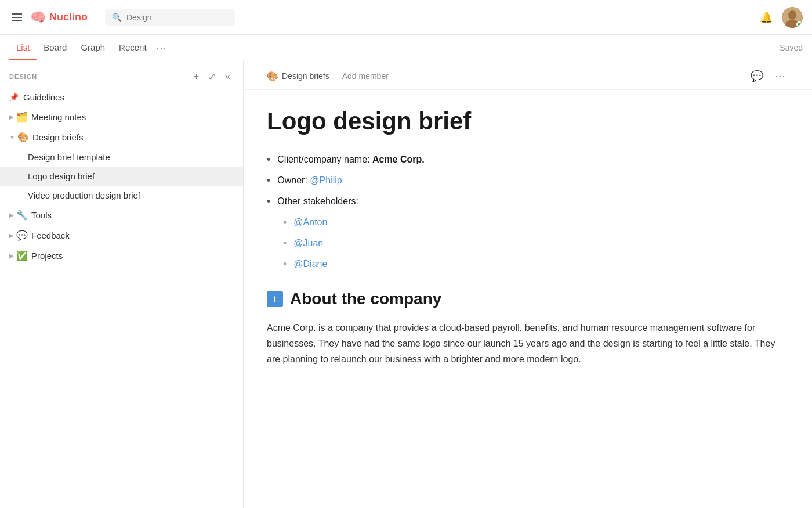 This screenshot has width=812, height=508. Describe the element at coordinates (117, 17) in the screenshot. I see `search-icon: 🔍` at that location.